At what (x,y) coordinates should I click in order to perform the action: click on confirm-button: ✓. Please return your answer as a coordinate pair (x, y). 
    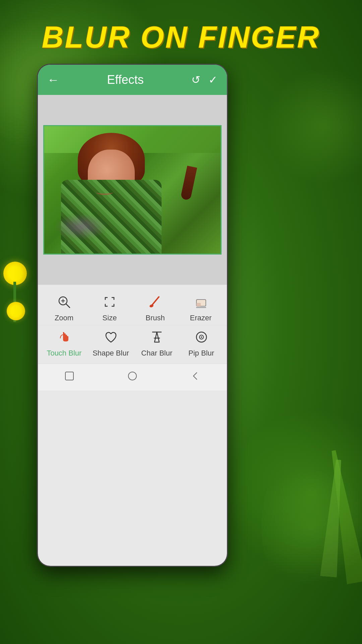
    Looking at the image, I should click on (213, 80).